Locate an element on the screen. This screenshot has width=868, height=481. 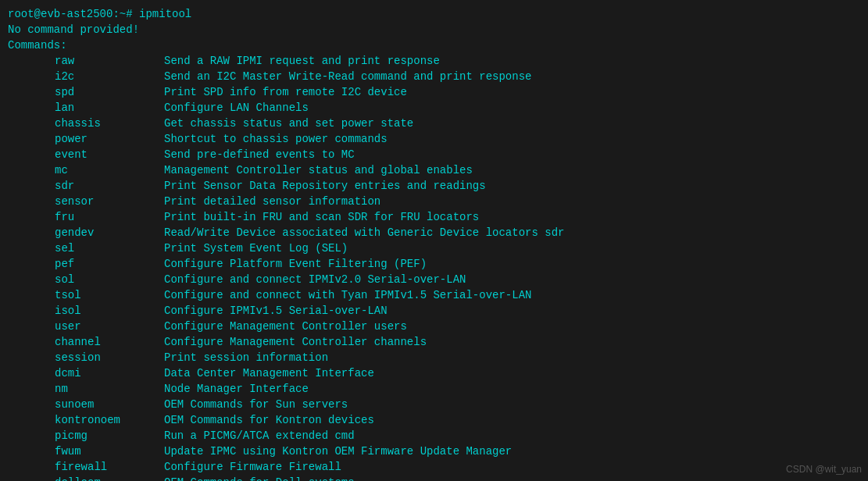
command-row: firewallConfigure Firmware Firewall is located at coordinates (434, 467).